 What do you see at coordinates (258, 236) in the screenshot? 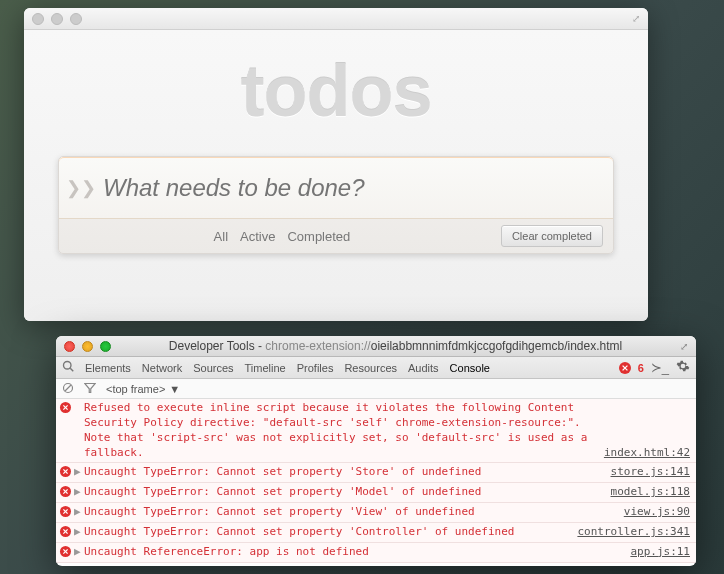
I see `filter-active: Active` at bounding box center [258, 236].